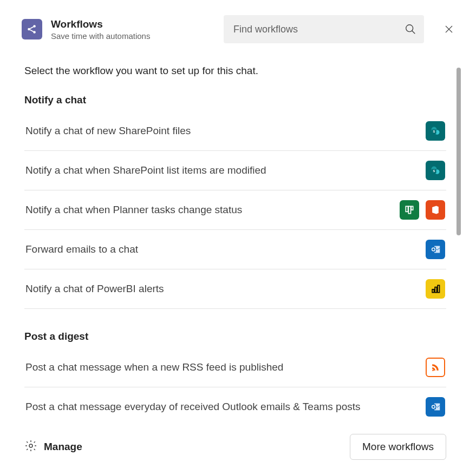 Image resolution: width=476 pixels, height=475 pixels. Describe the element at coordinates (398, 447) in the screenshot. I see `more-workflows-button: More workflows` at that location.